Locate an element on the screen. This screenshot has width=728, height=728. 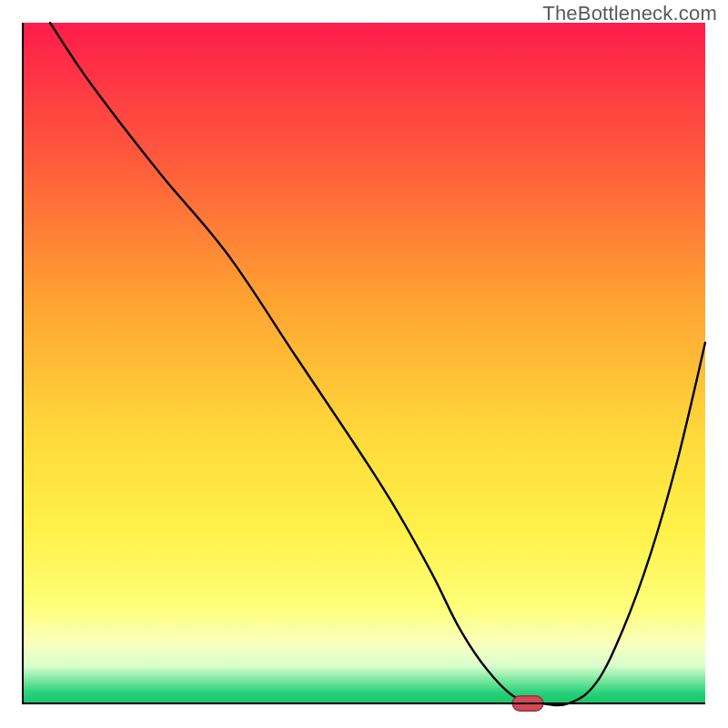
watermark-text: TheBottleneck.com is located at coordinates (630, 14).